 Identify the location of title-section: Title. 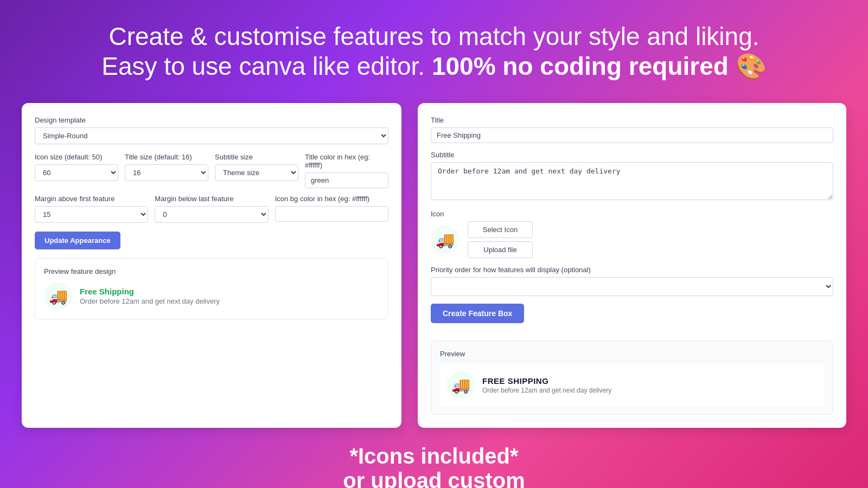
(632, 130).